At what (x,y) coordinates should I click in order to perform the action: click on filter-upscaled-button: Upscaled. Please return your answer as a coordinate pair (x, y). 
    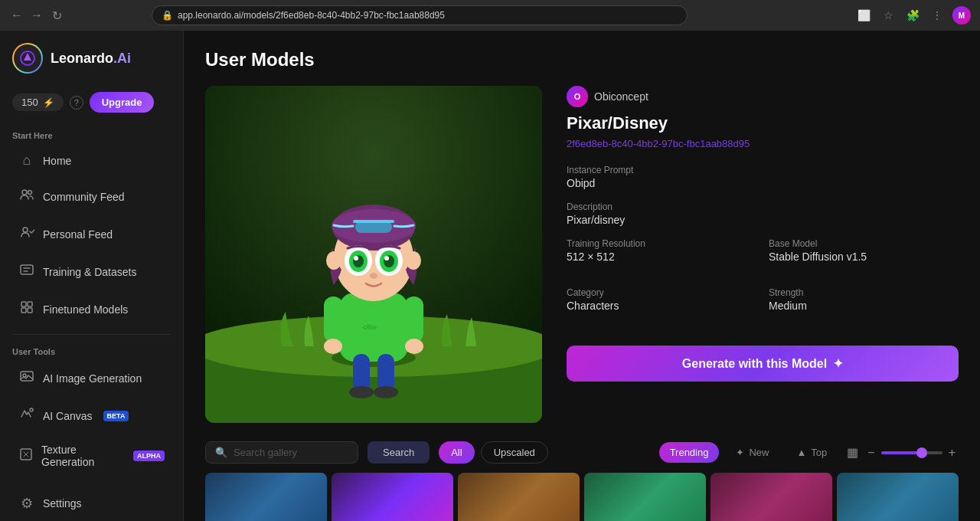
    Looking at the image, I should click on (514, 452).